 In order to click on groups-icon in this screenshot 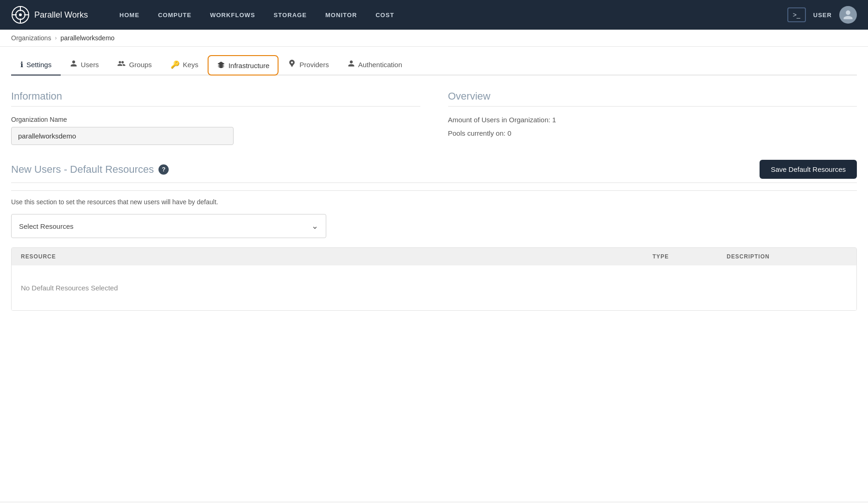, I will do `click(121, 64)`.